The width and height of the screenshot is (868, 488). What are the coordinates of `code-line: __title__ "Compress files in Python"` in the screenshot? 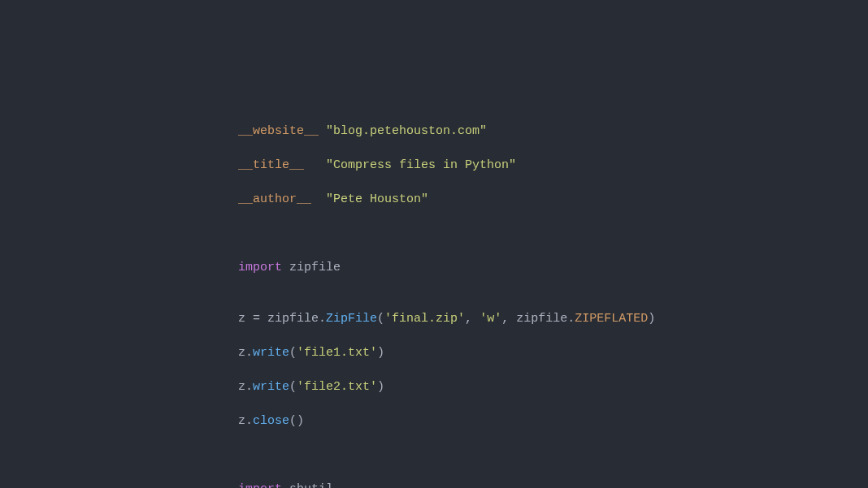 It's located at (553, 166).